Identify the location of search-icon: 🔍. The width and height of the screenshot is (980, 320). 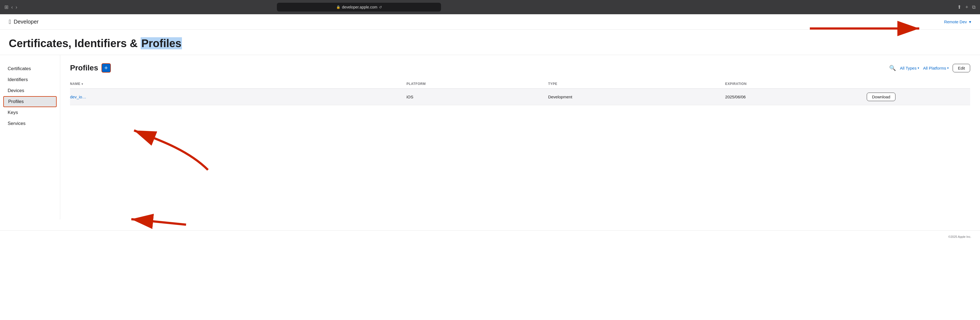
(892, 68).